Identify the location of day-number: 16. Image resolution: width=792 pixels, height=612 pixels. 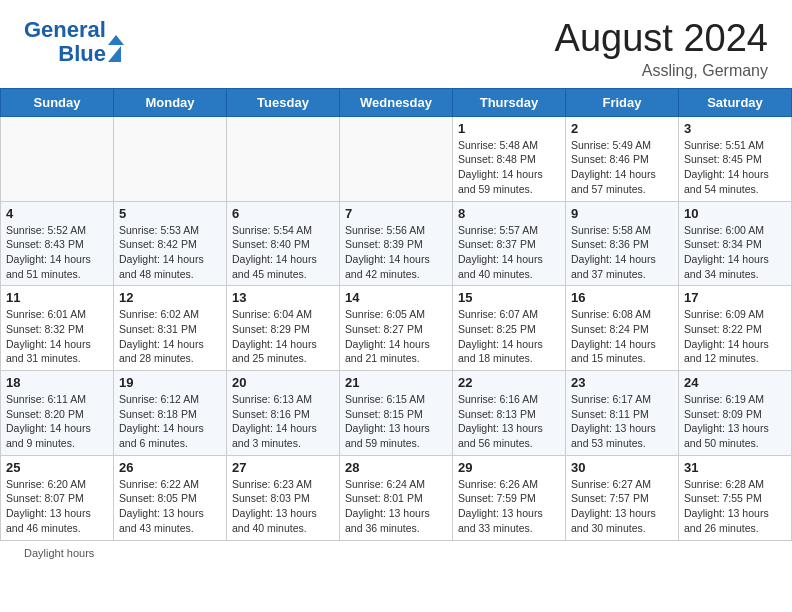
(622, 298).